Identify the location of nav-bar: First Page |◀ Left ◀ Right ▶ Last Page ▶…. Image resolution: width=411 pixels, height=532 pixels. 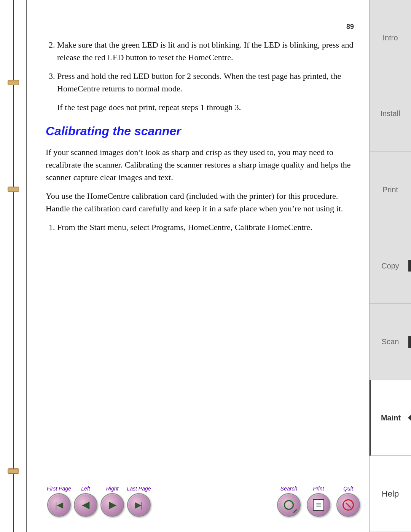
(198, 501).